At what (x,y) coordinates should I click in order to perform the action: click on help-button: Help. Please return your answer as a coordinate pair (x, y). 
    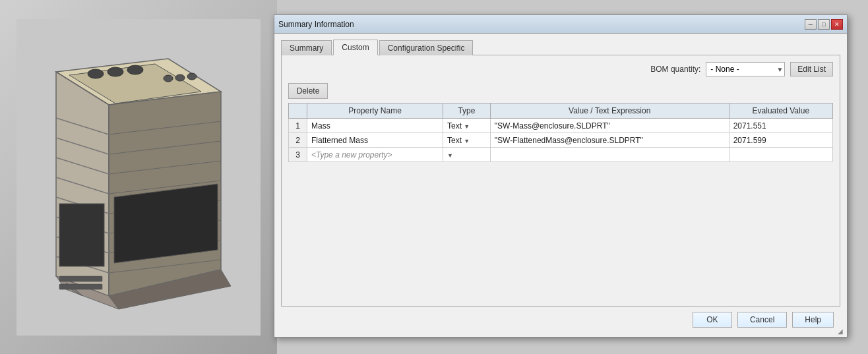
    Looking at the image, I should click on (813, 320).